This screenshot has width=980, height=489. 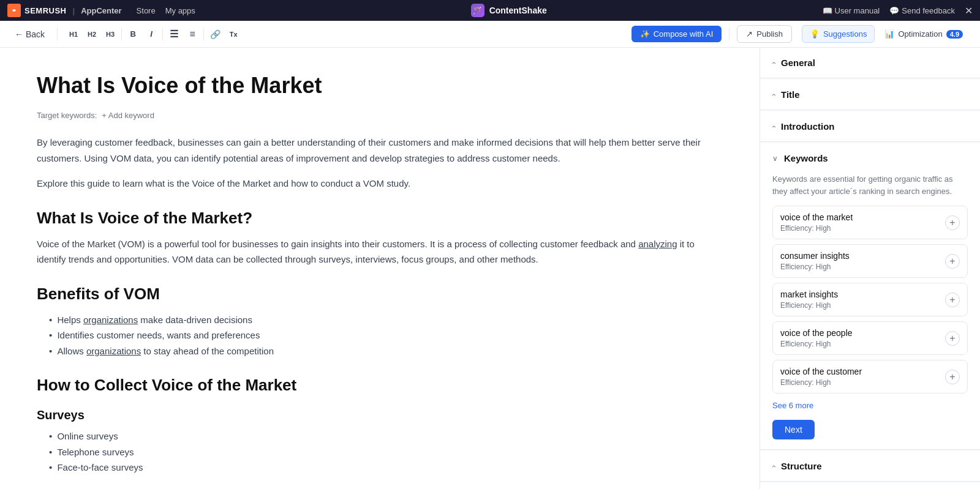 I want to click on h2-button: H2, so click(x=92, y=34).